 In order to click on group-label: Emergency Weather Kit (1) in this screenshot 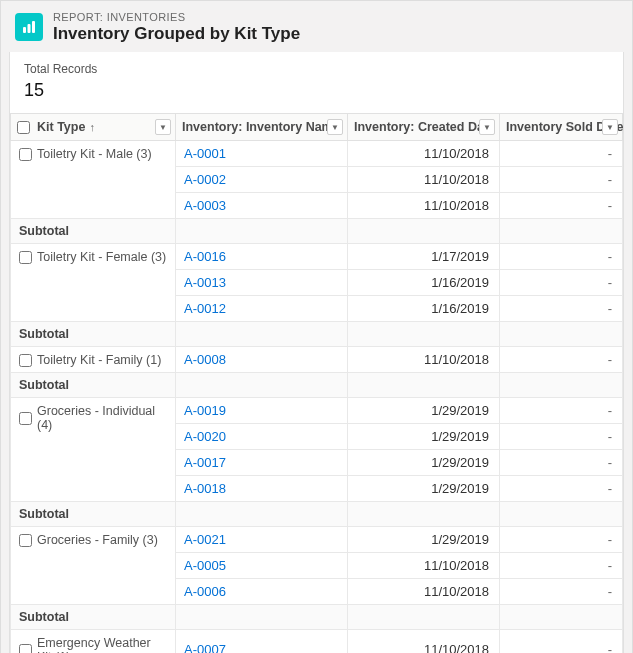, I will do `click(102, 644)`.